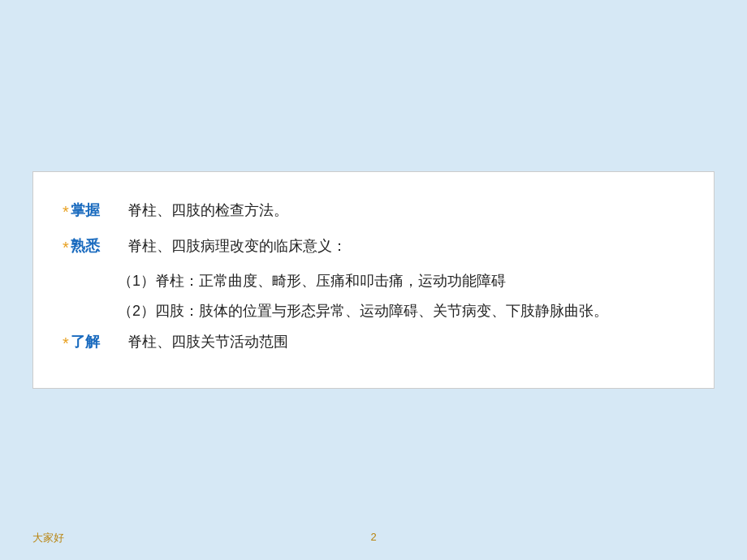  Describe the element at coordinates (230, 246) in the screenshot. I see `item-text: 脊柱、四肢病理改变的临床意义：` at that location.